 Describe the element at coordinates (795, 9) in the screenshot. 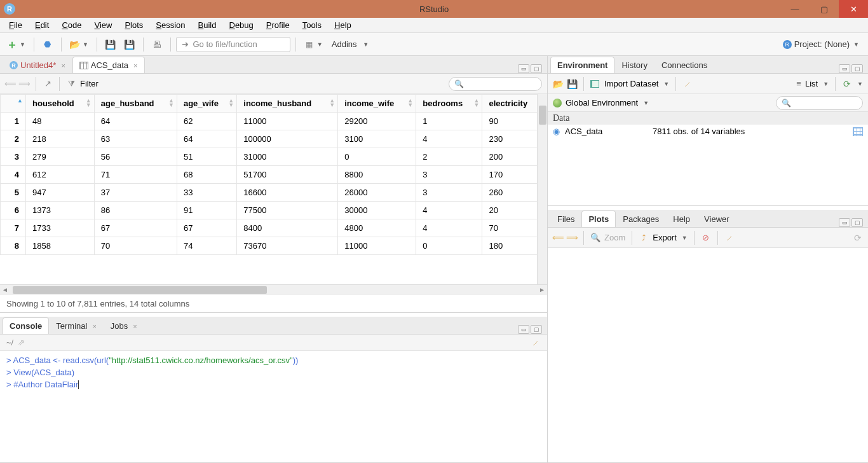

I see `window-minimize-button: —` at that location.